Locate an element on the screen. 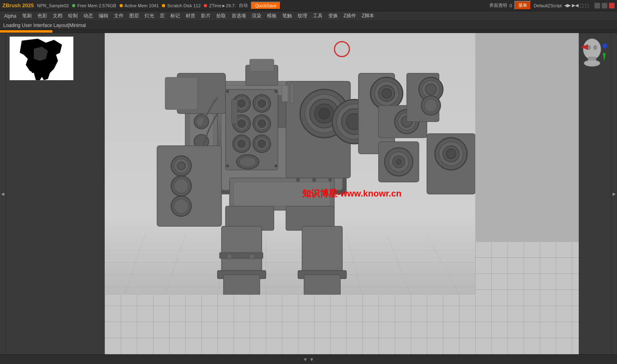  bottom-arrow-right: ▼ is located at coordinates (312, 360).